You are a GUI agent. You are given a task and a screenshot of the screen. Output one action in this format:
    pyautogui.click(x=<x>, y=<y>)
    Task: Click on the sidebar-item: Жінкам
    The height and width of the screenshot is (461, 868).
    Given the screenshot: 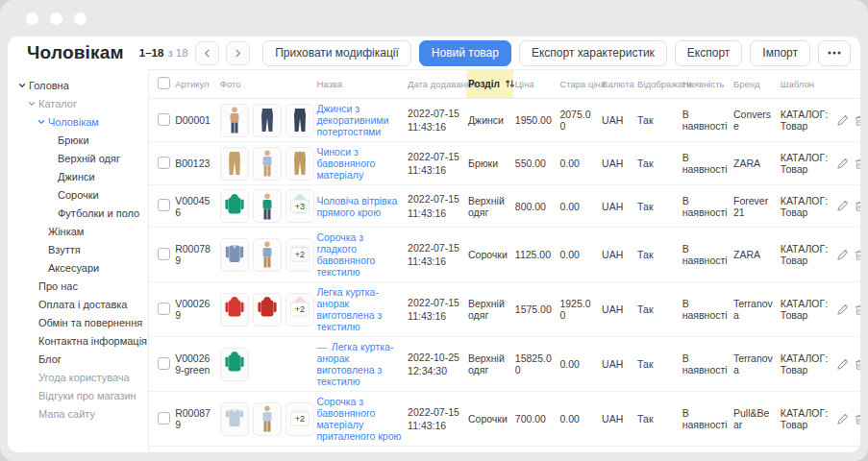 What is the action you would take?
    pyautogui.click(x=78, y=230)
    